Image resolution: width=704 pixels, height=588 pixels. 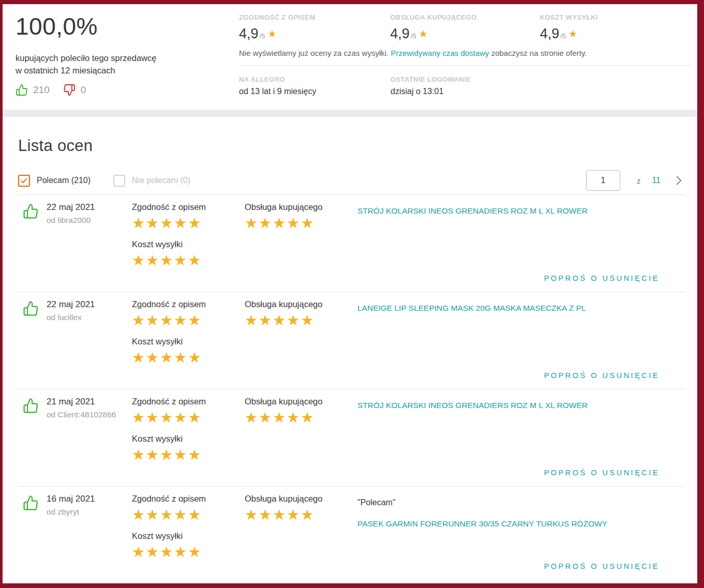 I want to click on review-meta: 16 maj 2021 od zbyryt, so click(x=89, y=537).